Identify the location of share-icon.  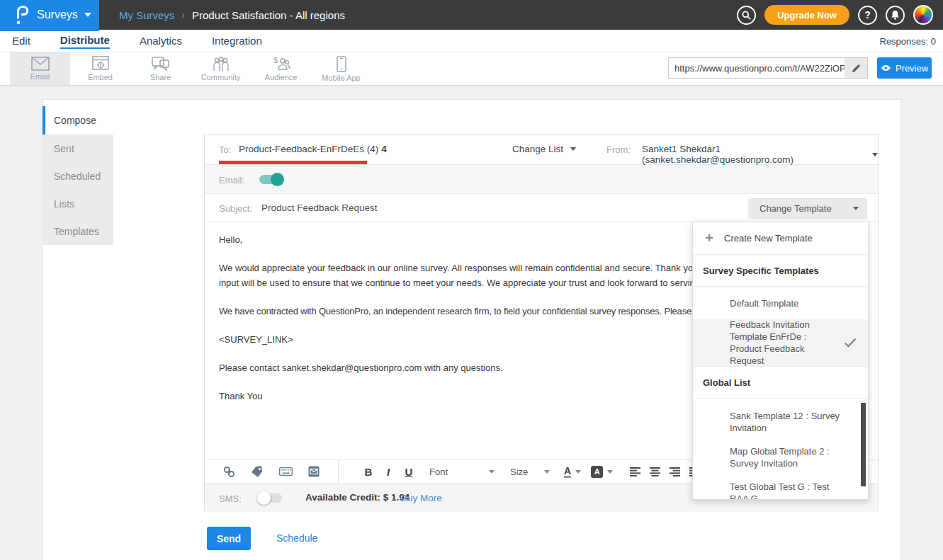
(160, 64).